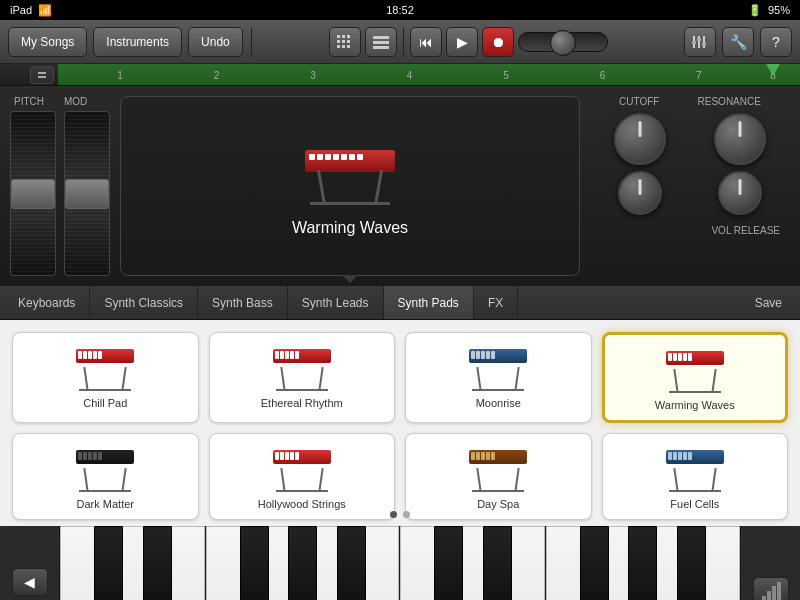  What do you see at coordinates (400, 10) in the screenshot?
I see `status-bar: iPad 📶 18:52 🔋 95%` at bounding box center [400, 10].